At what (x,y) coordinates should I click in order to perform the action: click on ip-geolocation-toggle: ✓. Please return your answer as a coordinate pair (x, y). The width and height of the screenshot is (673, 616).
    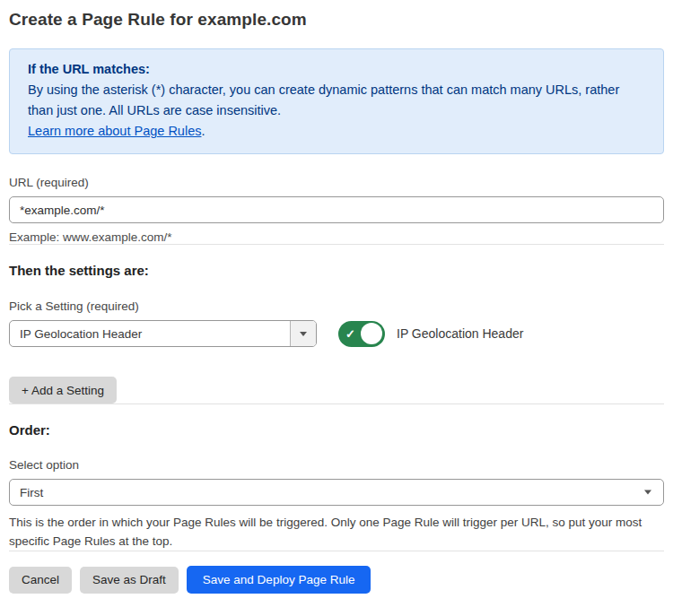
    Looking at the image, I should click on (362, 334).